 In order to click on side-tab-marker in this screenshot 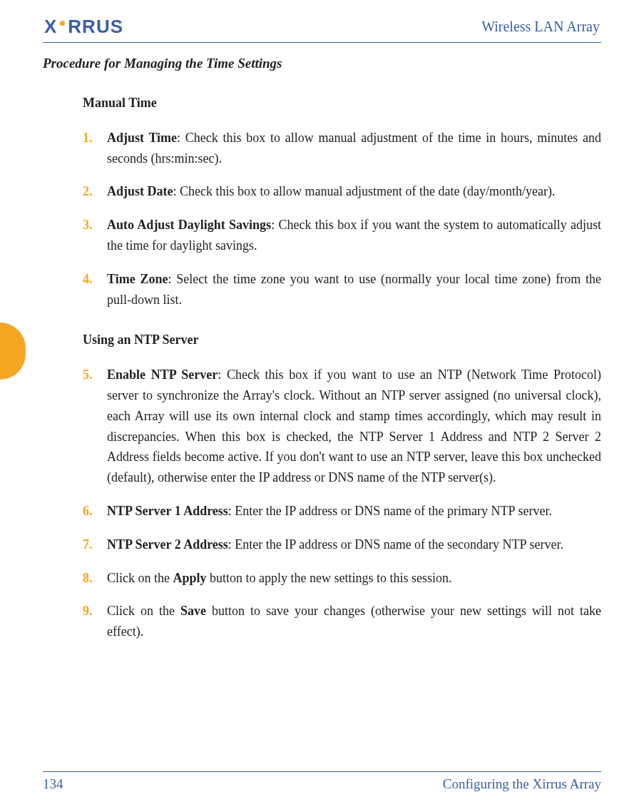, I will do `click(13, 351)`.